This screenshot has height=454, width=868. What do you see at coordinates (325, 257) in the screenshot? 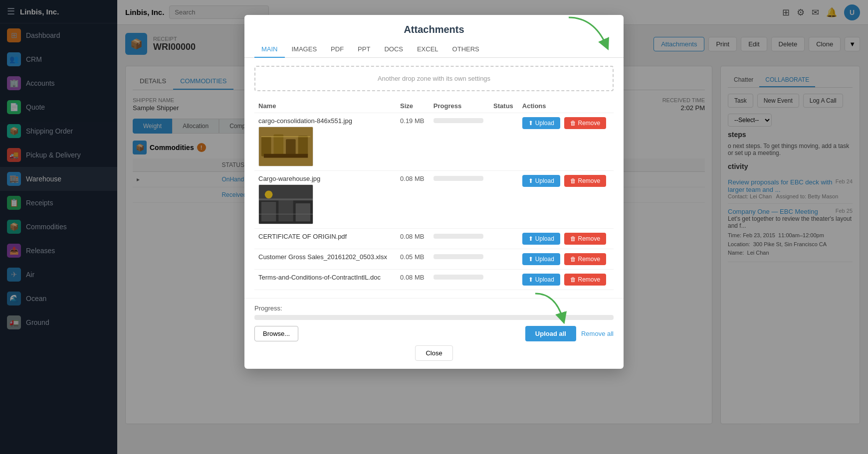
I see `file-name-4: Customer Gross Sales_20161202_0503.xlsx` at bounding box center [325, 257].